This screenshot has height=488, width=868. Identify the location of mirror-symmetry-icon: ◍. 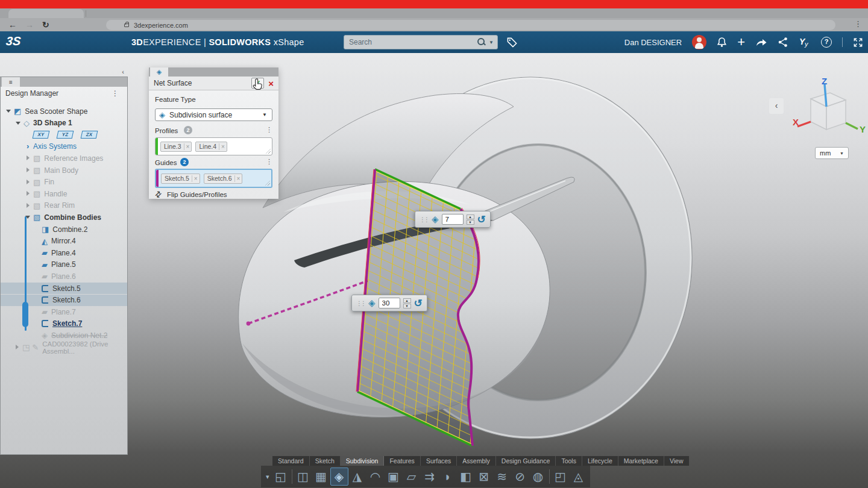
(538, 477).